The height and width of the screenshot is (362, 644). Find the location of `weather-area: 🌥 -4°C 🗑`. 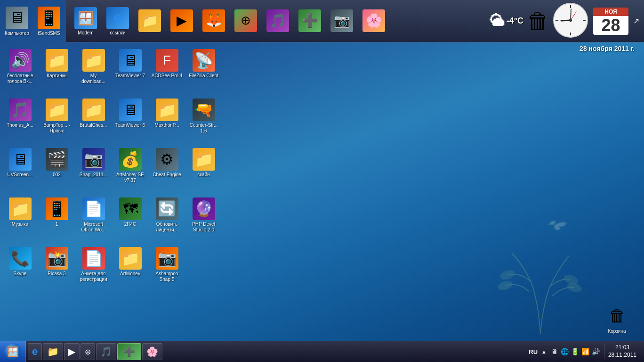

weather-area: 🌥 -4°C 🗑 is located at coordinates (564, 21).